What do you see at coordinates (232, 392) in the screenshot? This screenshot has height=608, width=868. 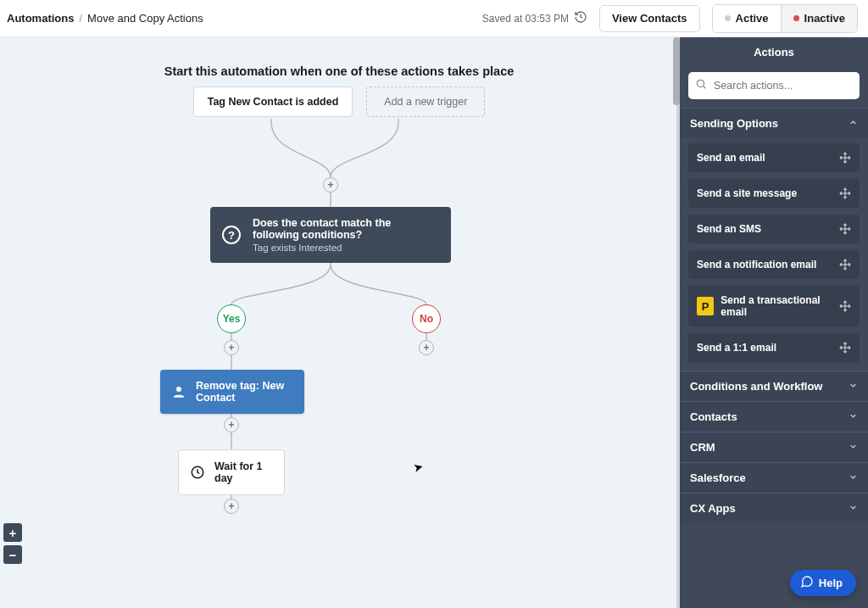 I see `action-node-remove-tag: Remove tag: New Contact` at bounding box center [232, 392].